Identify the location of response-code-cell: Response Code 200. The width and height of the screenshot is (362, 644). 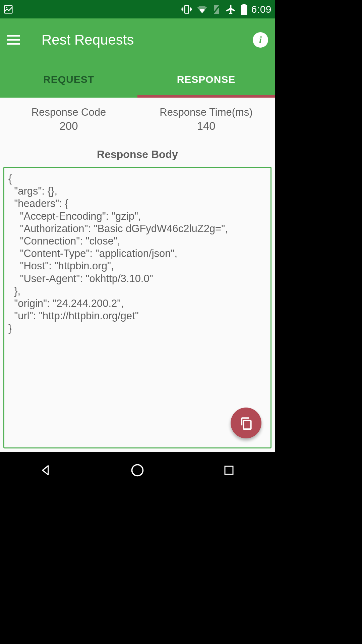
(69, 119).